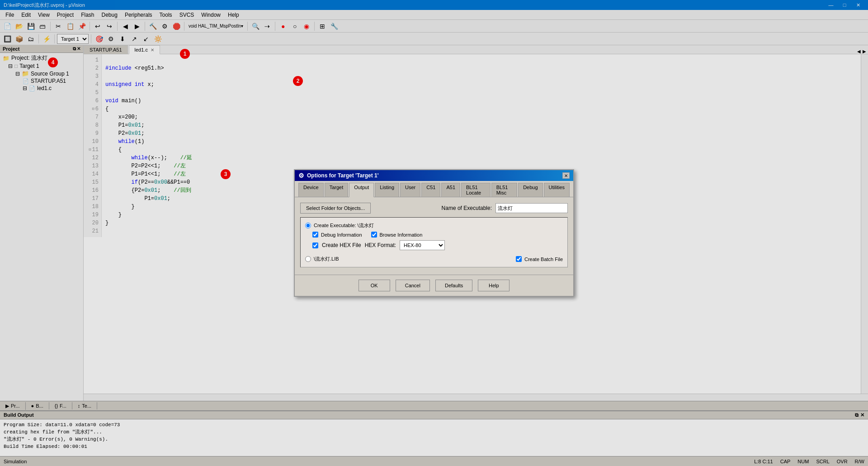 Image resolution: width=868 pixels, height=466 pixels. Describe the element at coordinates (342, 245) in the screenshot. I see `create-hex-label: Create HEX File` at that location.